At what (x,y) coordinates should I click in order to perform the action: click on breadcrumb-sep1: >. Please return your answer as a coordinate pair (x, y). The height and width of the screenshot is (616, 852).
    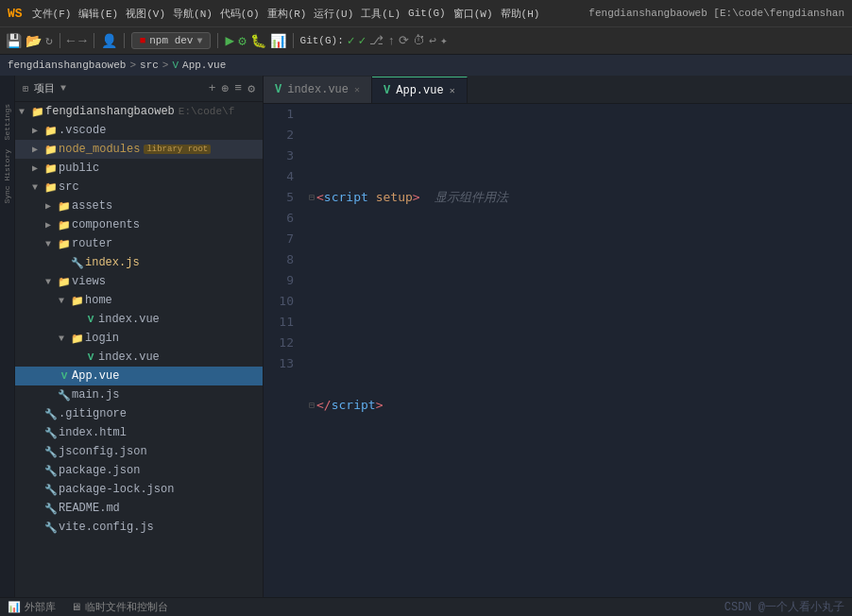
    Looking at the image, I should click on (132, 65).